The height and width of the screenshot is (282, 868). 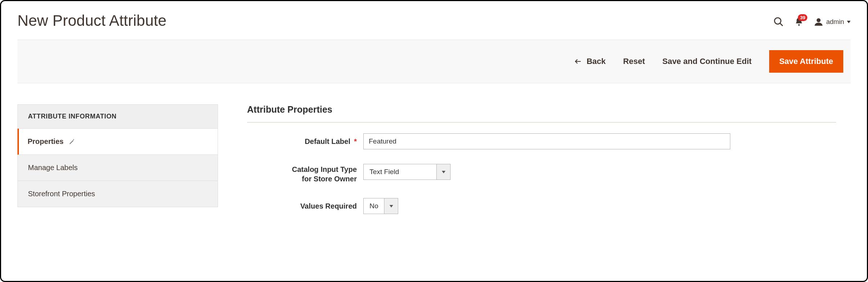 What do you see at coordinates (328, 206) in the screenshot?
I see `field-label: Values Required` at bounding box center [328, 206].